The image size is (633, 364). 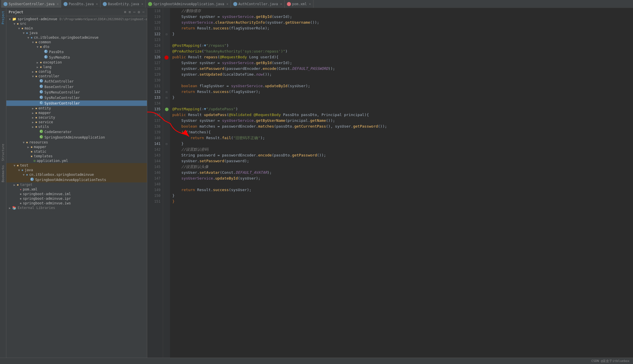 What do you see at coordinates (77, 42) in the screenshot?
I see `tree-item-common: ▼ ▪ common` at bounding box center [77, 42].